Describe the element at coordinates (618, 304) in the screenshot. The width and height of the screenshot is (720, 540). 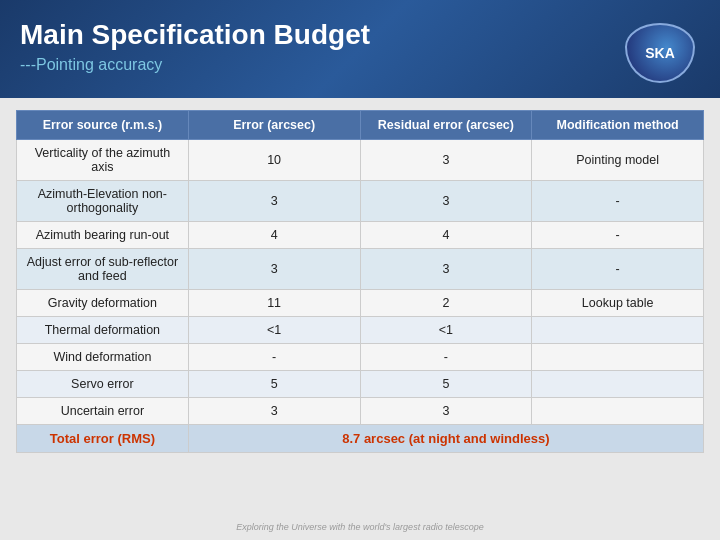
I see `cell-method: Lookup table` at that location.